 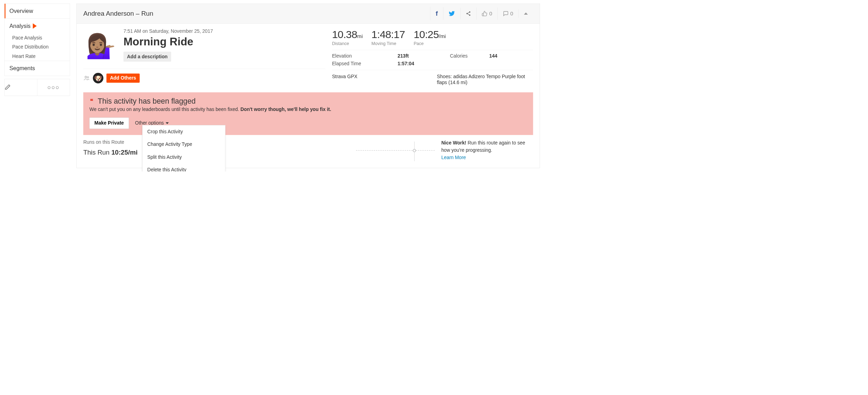 What do you see at coordinates (53, 87) in the screenshot?
I see `more-button: ○○○` at bounding box center [53, 87].